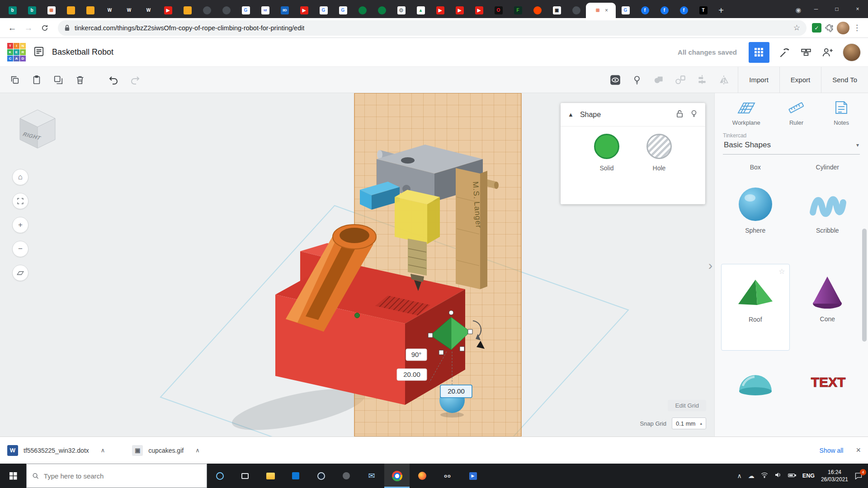  Describe the element at coordinates (37, 80) in the screenshot. I see `paste-icon` at that location.